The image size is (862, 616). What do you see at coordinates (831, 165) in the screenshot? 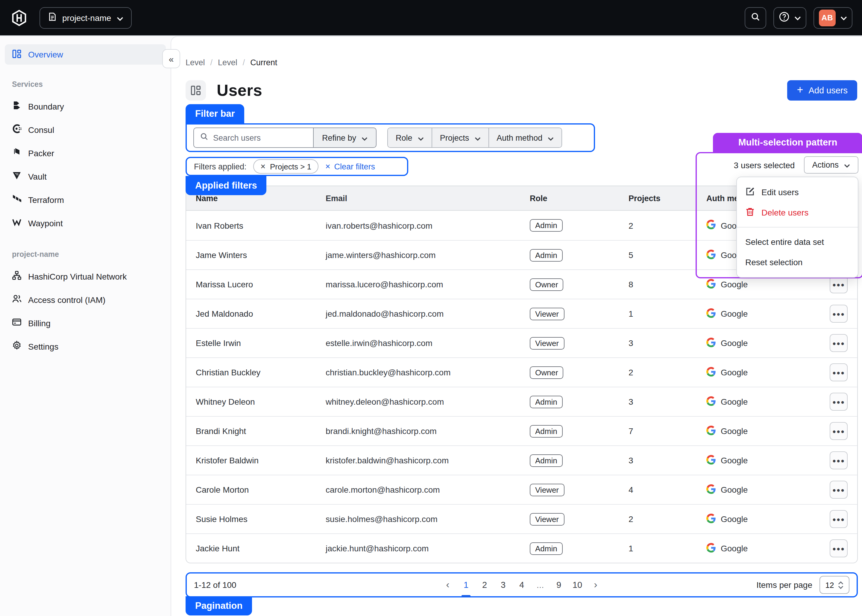
I see `actions-button: Actions` at bounding box center [831, 165].